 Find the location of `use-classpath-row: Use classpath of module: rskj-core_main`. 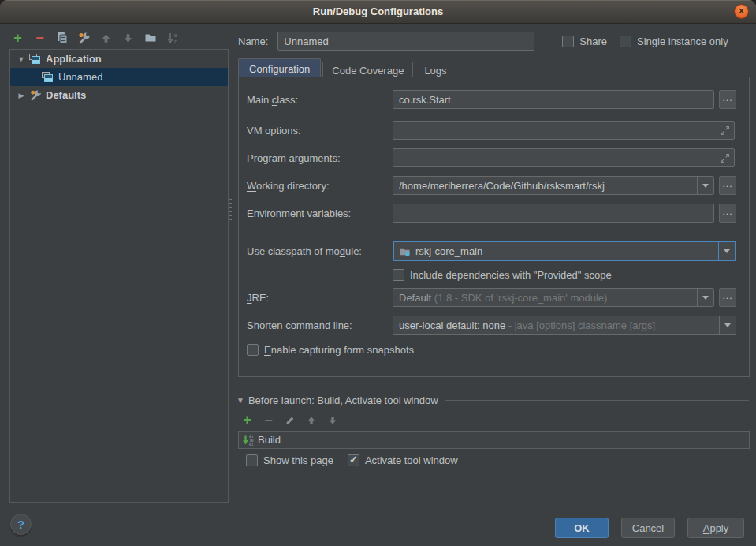

use-classpath-row: Use classpath of module: rskj-core_main is located at coordinates (492, 251).